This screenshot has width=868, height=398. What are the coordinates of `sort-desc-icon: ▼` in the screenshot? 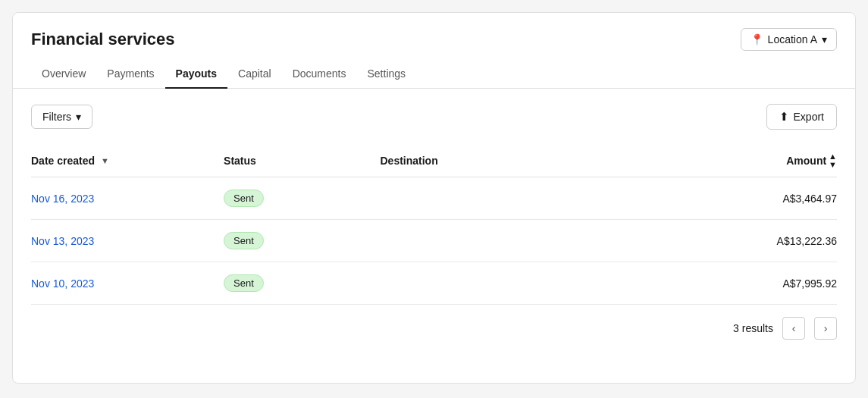 It's located at (105, 161).